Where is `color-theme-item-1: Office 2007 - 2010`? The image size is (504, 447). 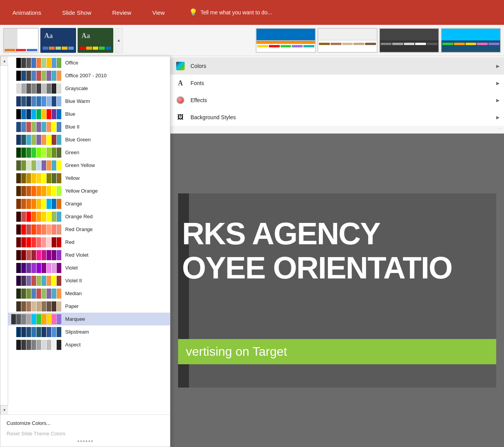
color-theme-item-1: Office 2007 - 2010 is located at coordinates (89, 75).